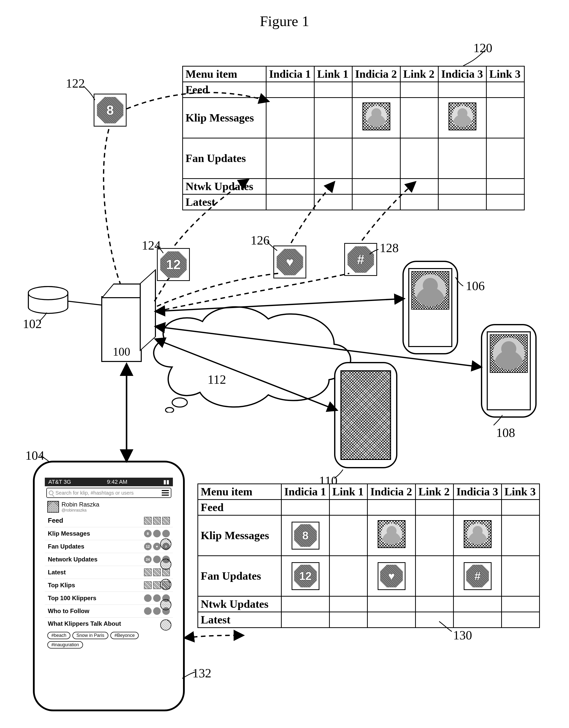 The width and height of the screenshot is (569, 728). I want to click on table-row: Fan Updates, so click(353, 159).